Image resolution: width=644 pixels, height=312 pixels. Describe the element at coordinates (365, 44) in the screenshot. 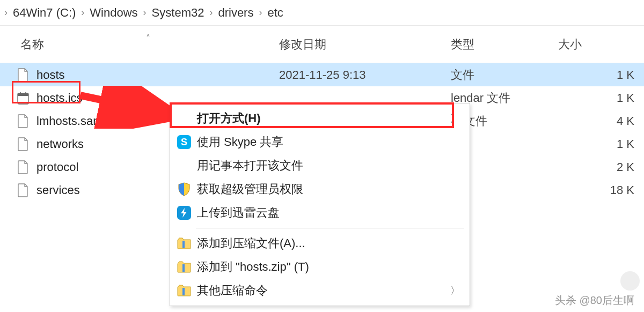

I see `column-date: 修改日期` at that location.